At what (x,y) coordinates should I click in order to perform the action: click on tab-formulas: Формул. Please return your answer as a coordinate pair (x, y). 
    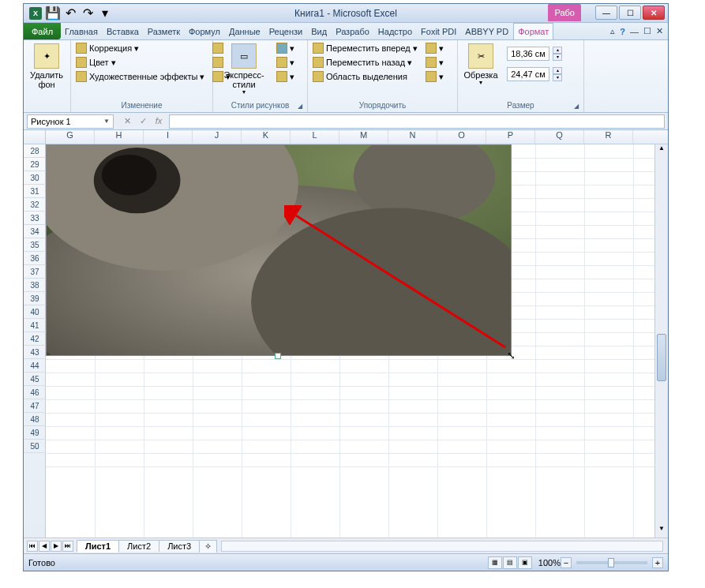
    Looking at the image, I should click on (205, 32).